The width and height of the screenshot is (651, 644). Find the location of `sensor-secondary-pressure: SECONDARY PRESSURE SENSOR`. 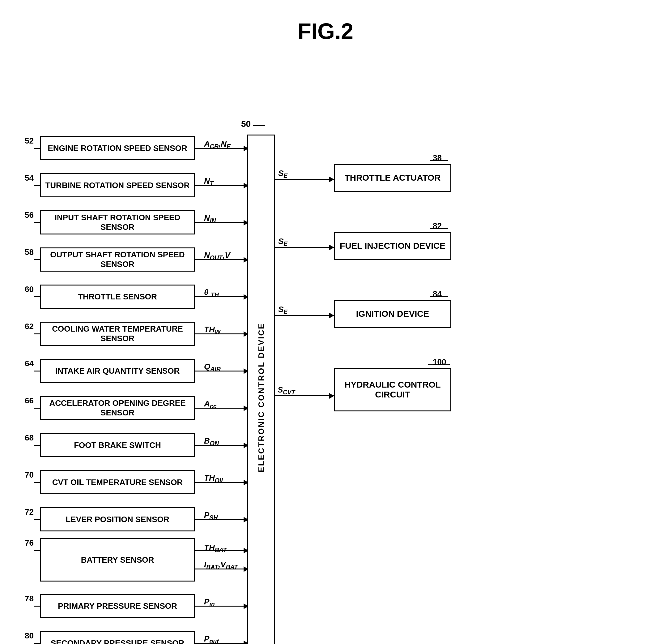

sensor-secondary-pressure: SECONDARY PRESSURE SENSOR is located at coordinates (117, 637).